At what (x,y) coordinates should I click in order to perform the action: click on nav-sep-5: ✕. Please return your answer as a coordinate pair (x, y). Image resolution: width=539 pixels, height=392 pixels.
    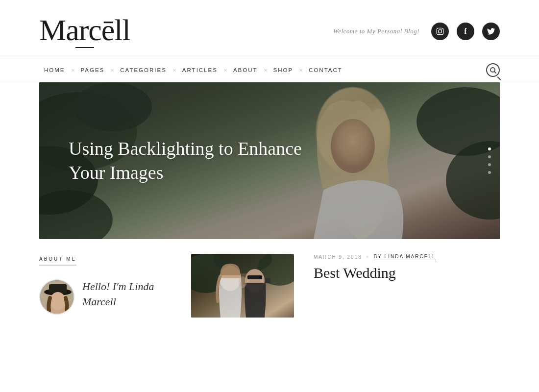
    Looking at the image, I should click on (266, 71).